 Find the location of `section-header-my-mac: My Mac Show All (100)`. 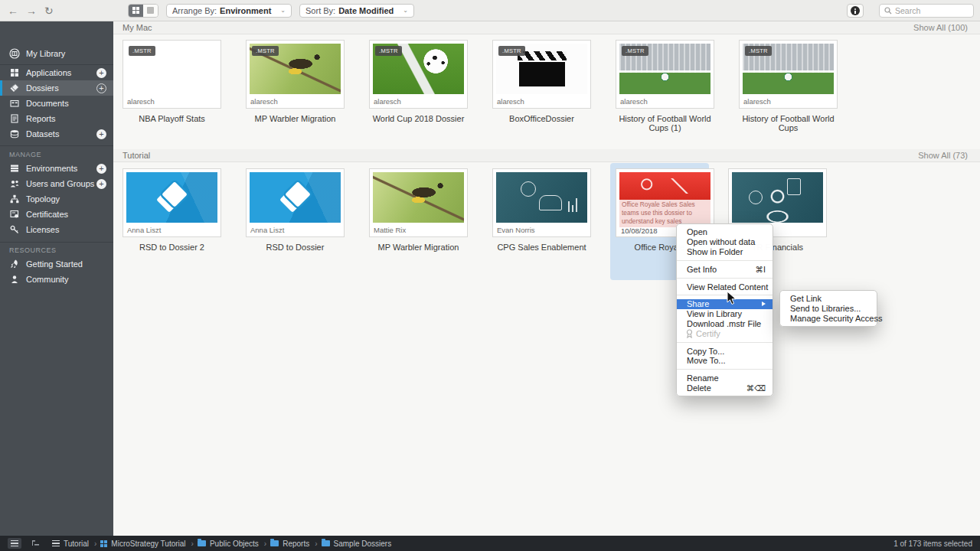

section-header-my-mac: My Mac Show All (100) is located at coordinates (547, 28).